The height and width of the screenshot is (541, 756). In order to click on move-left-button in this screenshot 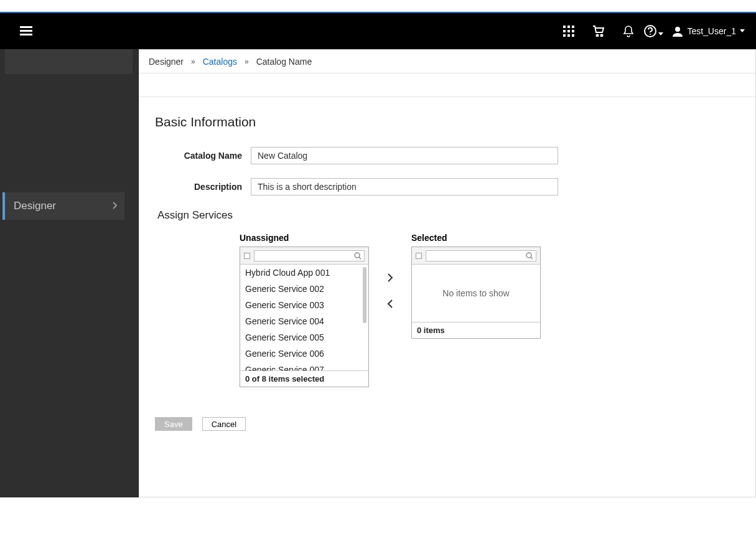, I will do `click(390, 304)`.